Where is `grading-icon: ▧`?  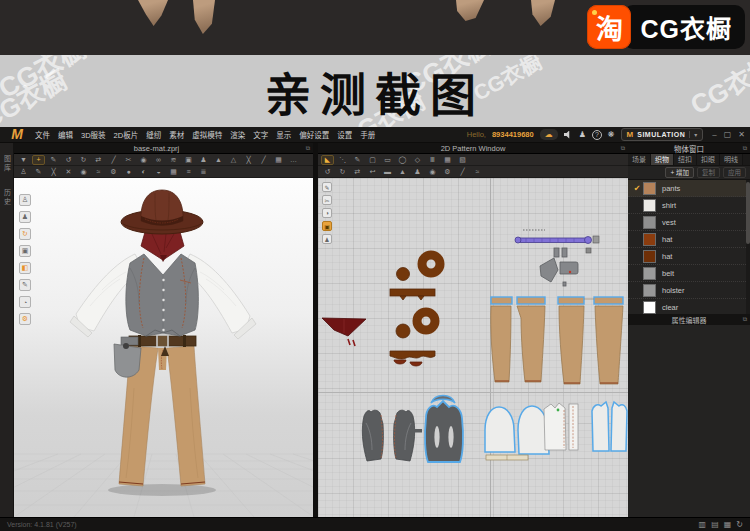
grading-icon: ▧ is located at coordinates (462, 160).